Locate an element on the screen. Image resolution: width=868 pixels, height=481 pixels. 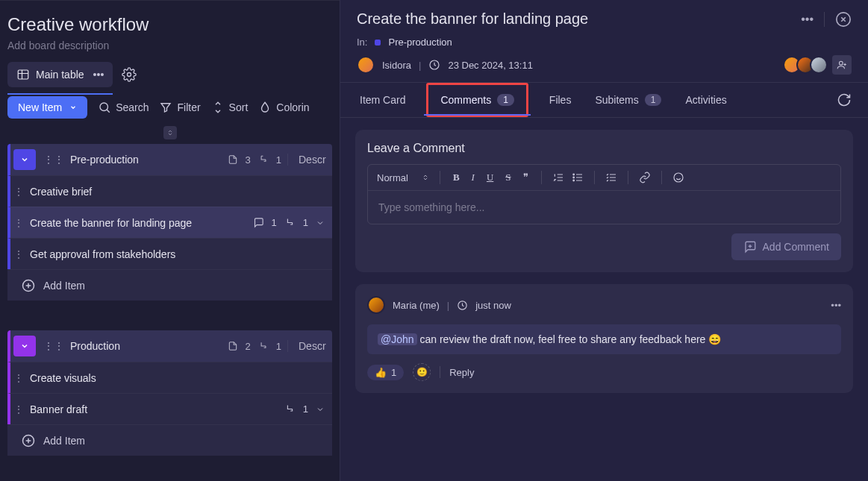
tab-label: Item Card is located at coordinates (382, 100).